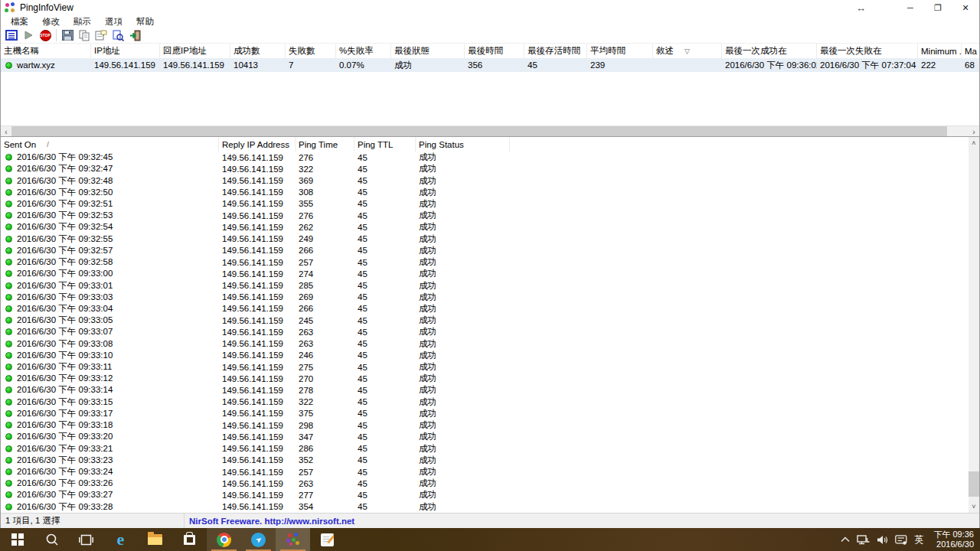 This screenshot has height=551, width=980. Describe the element at coordinates (974, 507) in the screenshot. I see `scroll-down-arrow-icon: ˅` at that location.